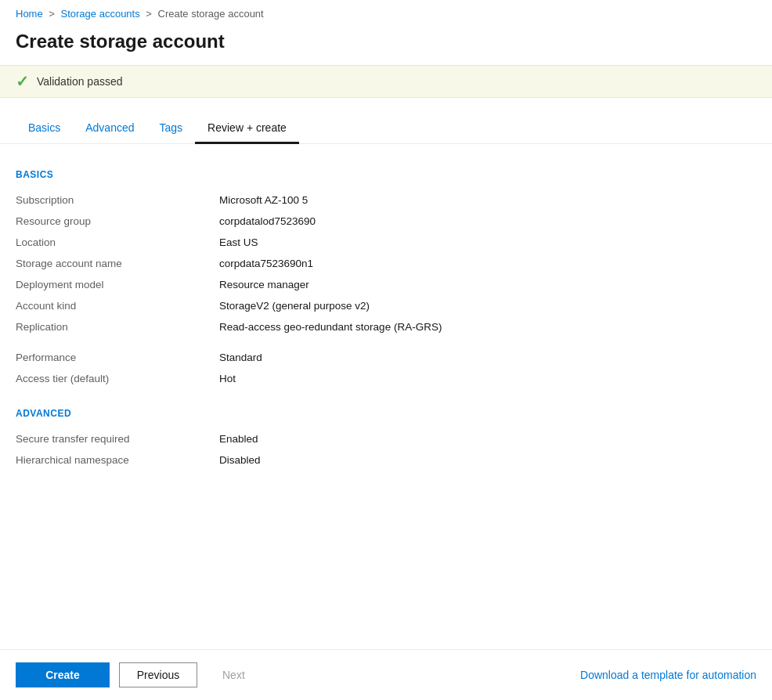 Image resolution: width=772 pixels, height=700 pixels. Describe the element at coordinates (211, 14) in the screenshot. I see `breadcrumb-current: Create storage account` at that location.